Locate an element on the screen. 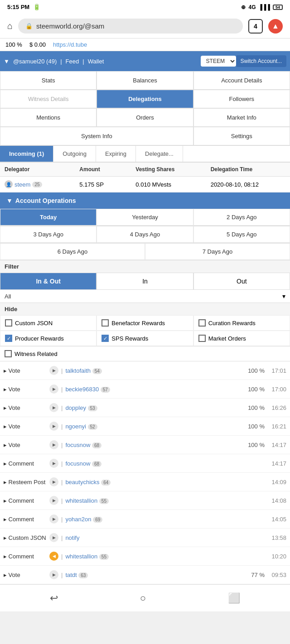 Image resolution: width=290 pixels, height=644 pixels. op-time: 14:17 is located at coordinates (277, 464).